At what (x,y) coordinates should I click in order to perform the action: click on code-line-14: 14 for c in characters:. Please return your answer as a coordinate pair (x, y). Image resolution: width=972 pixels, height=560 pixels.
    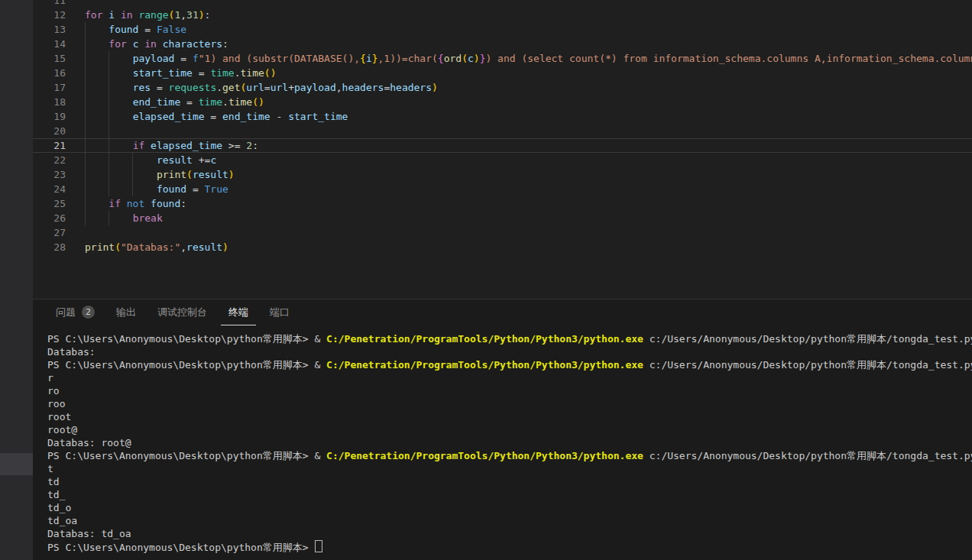
    Looking at the image, I should click on (503, 44).